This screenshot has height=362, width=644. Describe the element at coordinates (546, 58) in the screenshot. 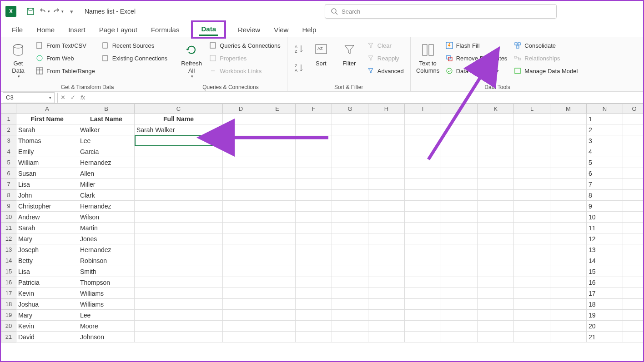

I see `relationships-button: Relationships` at that location.